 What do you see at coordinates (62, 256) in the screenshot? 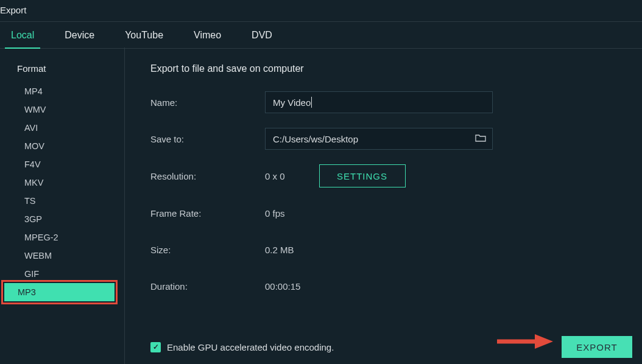
I see `format-webm: WEBM` at bounding box center [62, 256].